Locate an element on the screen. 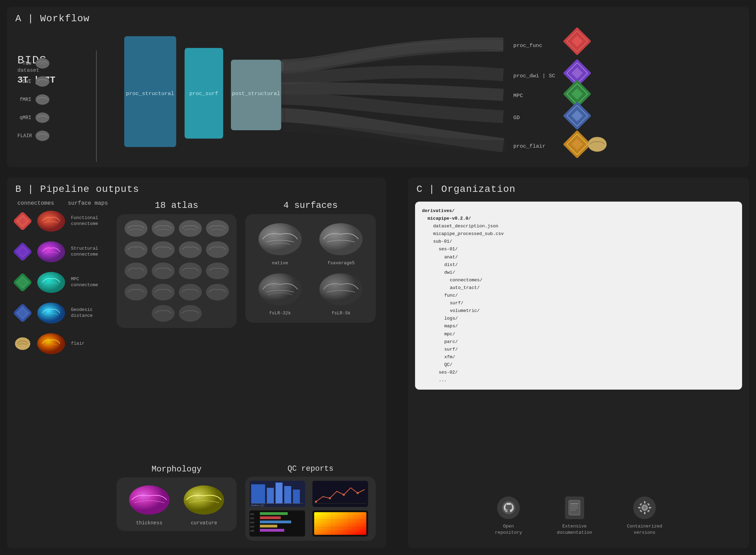 Image resolution: width=756 pixels, height=555 pixels. input-fmri: fMRI is located at coordinates (34, 100).